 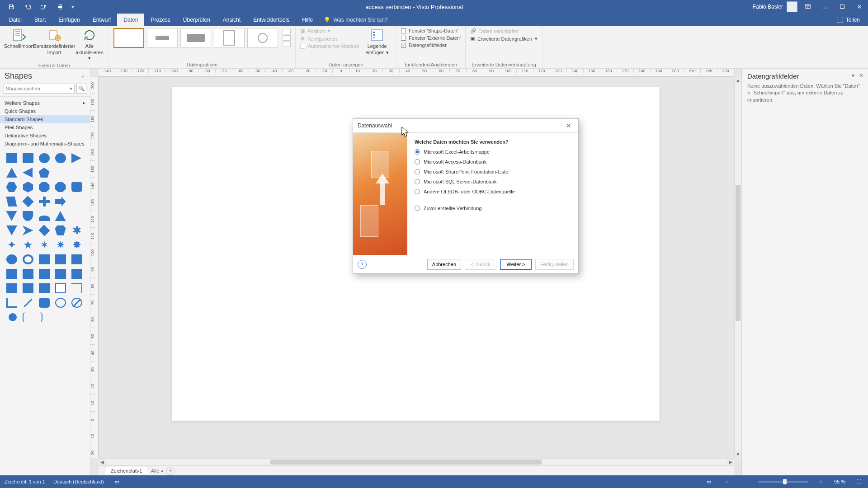 I want to click on shape-diamond, so click(x=28, y=202).